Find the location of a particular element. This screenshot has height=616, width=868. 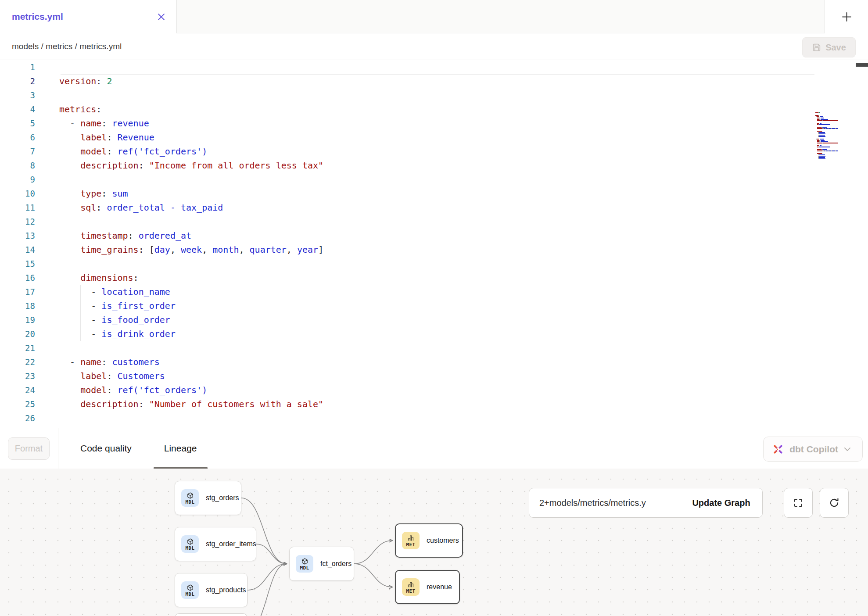

code-line: 1 is located at coordinates (434, 67).